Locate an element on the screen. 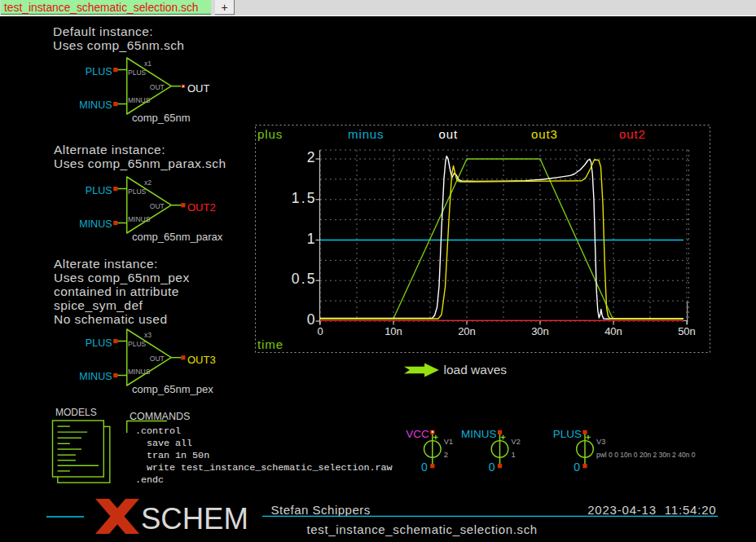  svg-text: load waves is located at coordinates (476, 370).